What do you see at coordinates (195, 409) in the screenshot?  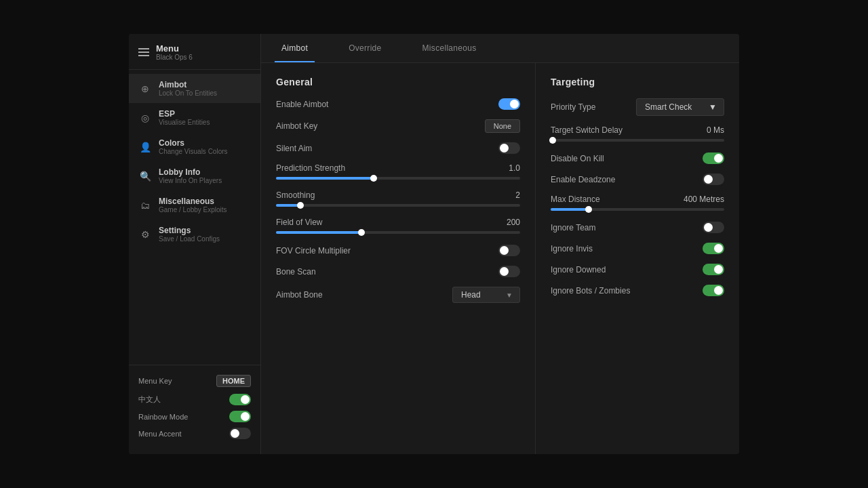 I see `sidebar-footer: Menu Key HOME 中文人 Rainbow Mode Menu Acce…` at bounding box center [195, 409].